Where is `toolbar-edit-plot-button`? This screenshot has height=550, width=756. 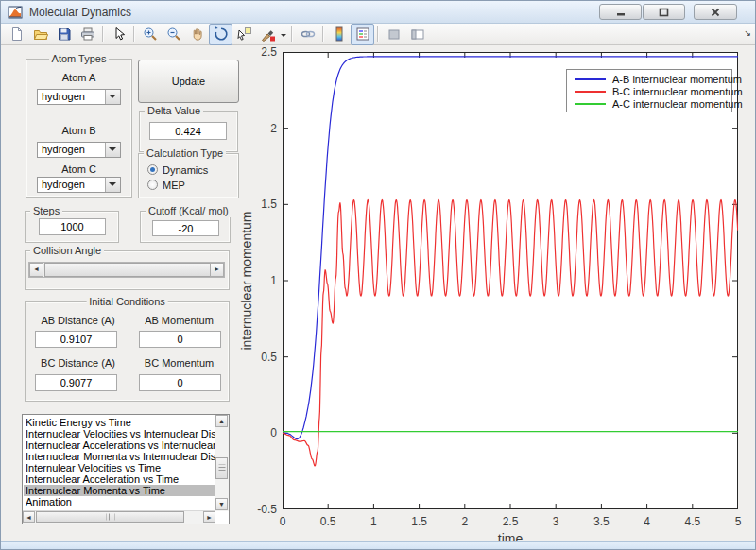 toolbar-edit-plot-button is located at coordinates (119, 34).